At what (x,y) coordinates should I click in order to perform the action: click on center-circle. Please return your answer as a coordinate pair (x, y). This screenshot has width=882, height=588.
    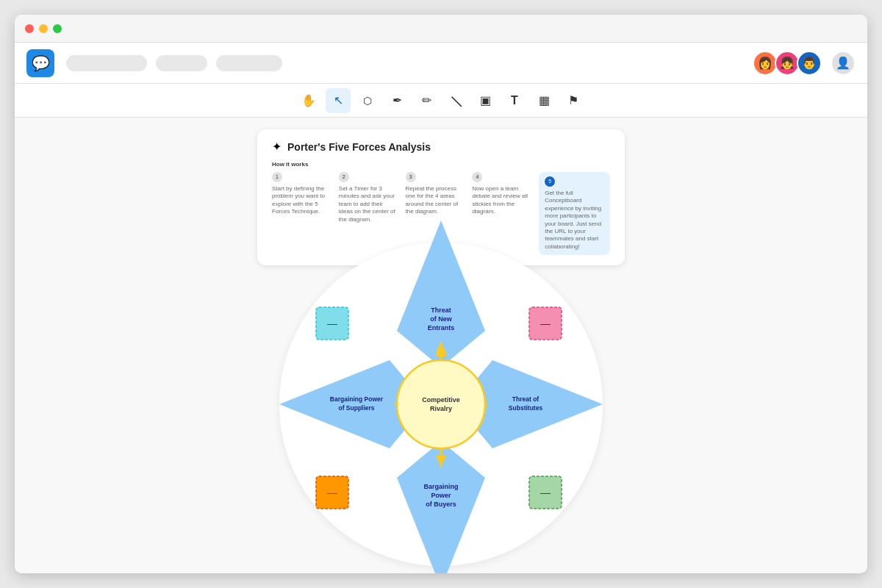
    Looking at the image, I should click on (441, 404).